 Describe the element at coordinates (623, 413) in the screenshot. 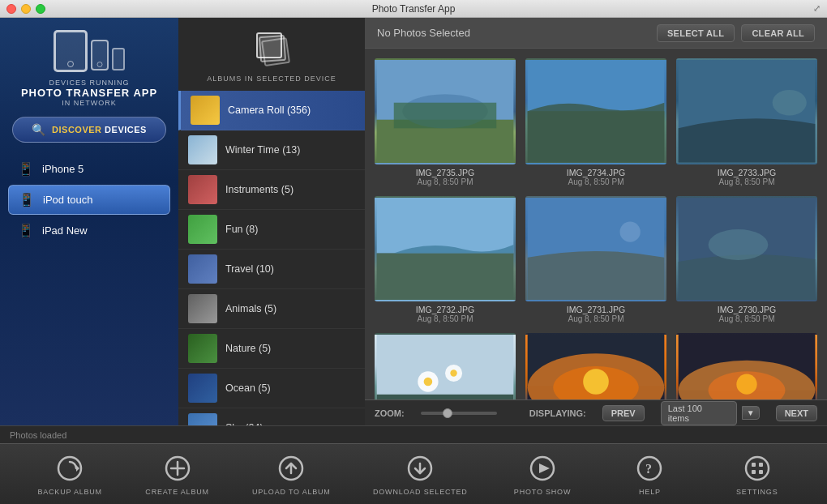

I see `prev-button: PREV` at that location.